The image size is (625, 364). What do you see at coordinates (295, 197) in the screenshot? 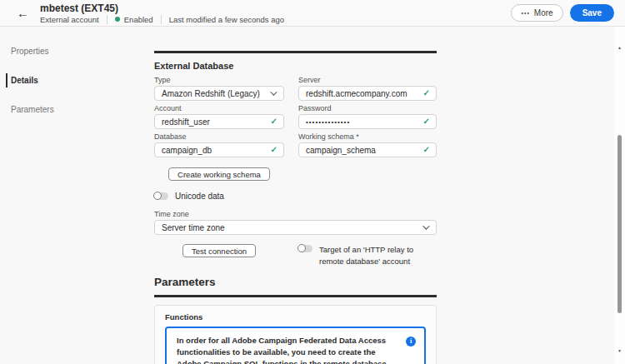
I see `unicode-toggle-row: Unicode data` at bounding box center [295, 197].